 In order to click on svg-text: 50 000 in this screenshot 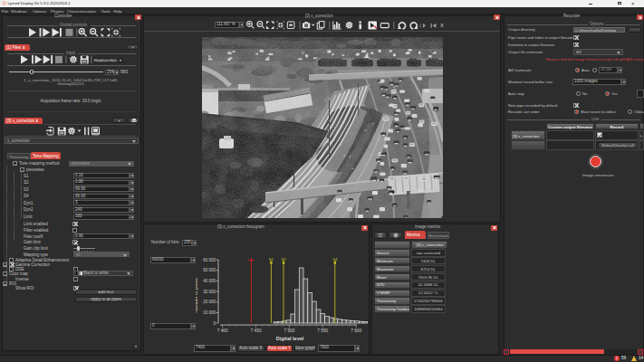, I will do `click(209, 270)`.